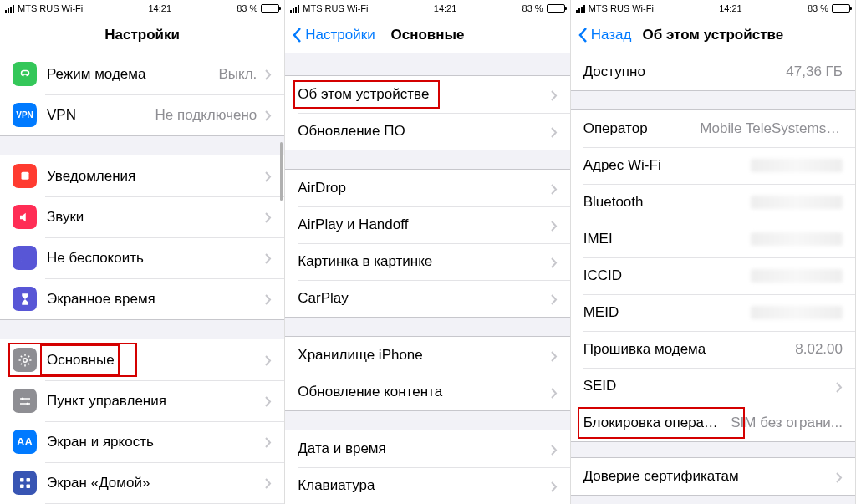  I want to click on row-label: AirPlay и Handoff, so click(420, 225).